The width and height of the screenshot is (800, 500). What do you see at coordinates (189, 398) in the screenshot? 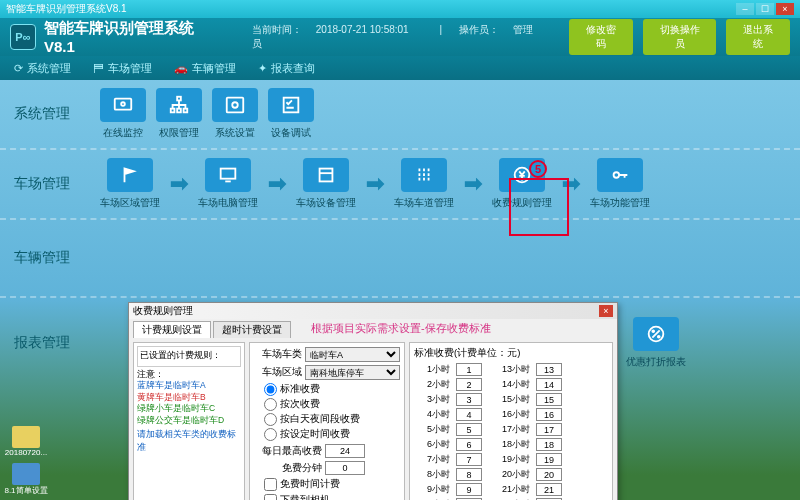
I see `note-line-red: 黄牌车是临时车B` at bounding box center [189, 398].